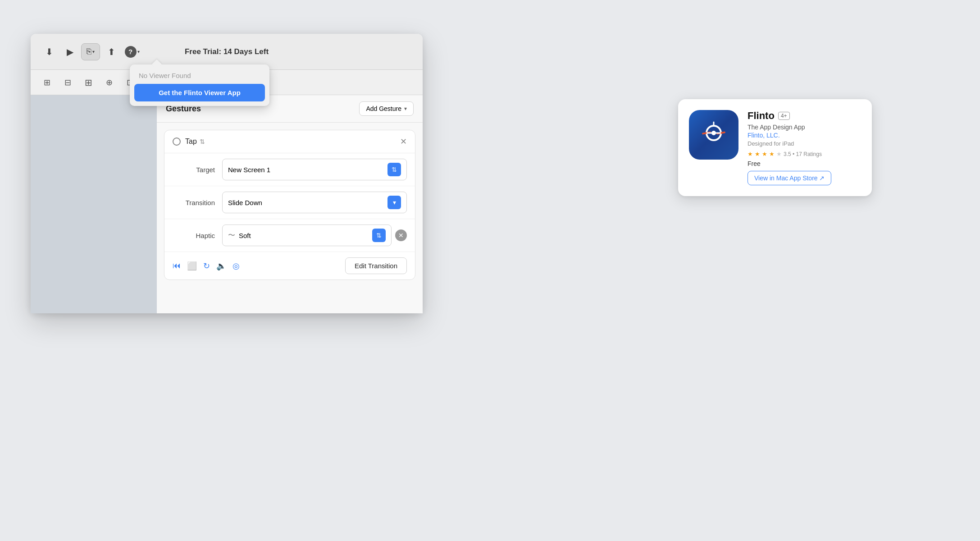  What do you see at coordinates (195, 142) in the screenshot?
I see `gesture-type: Tap ⇅` at bounding box center [195, 142].